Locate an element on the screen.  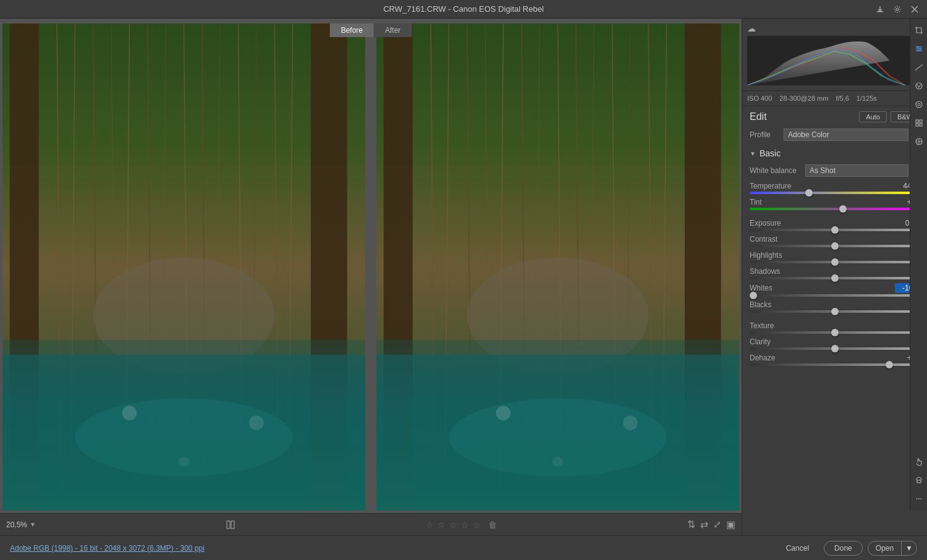
contrast-slider is located at coordinates (834, 246).